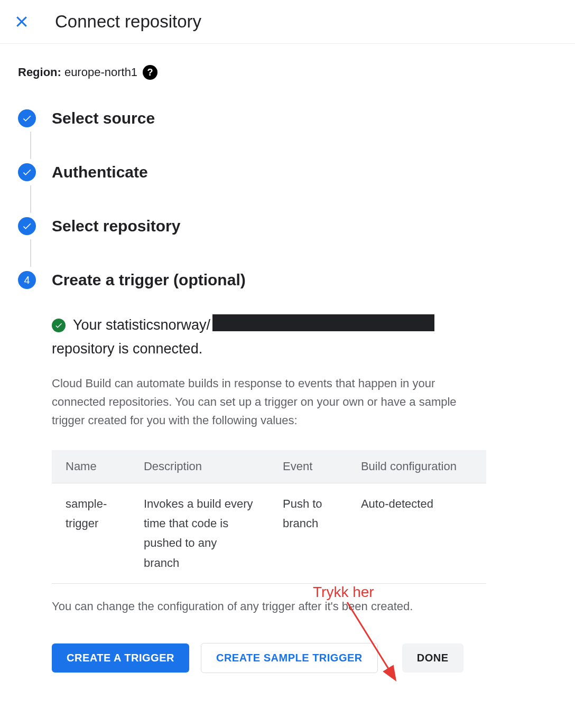 Image resolution: width=575 pixels, height=728 pixels. I want to click on step-create-trigger: 4 Create a trigger (optional), so click(288, 280).